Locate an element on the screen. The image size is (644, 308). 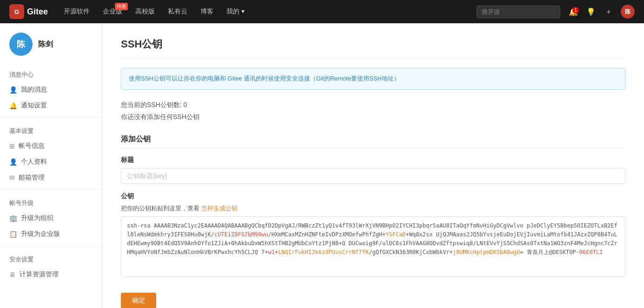
title-form-group: 标题 is located at coordinates (373, 170).